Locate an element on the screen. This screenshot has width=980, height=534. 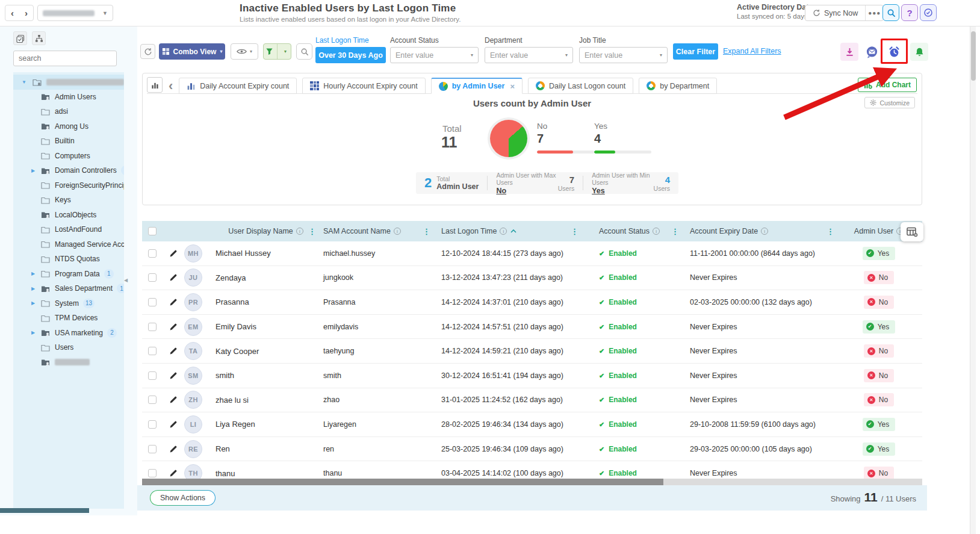
cell-display-name: Liya Regen is located at coordinates (266, 424).